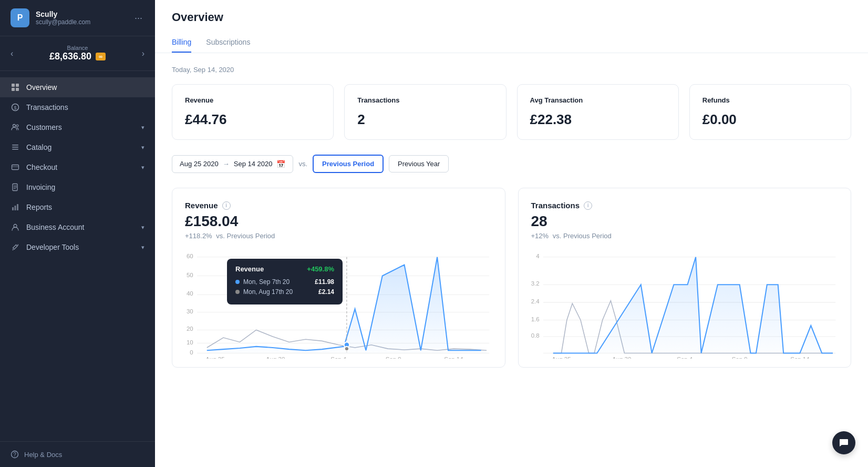 The height and width of the screenshot is (467, 868). Describe the element at coordinates (338, 236) in the screenshot. I see `revenue-chart-change: +118.2% vs. Previous Period` at that location.